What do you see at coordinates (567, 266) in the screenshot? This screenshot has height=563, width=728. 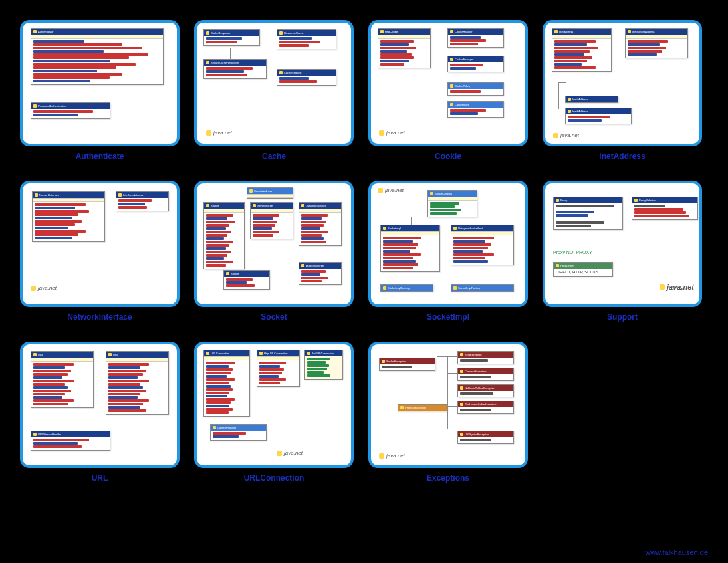 I see `card-title: Proxy.Type` at bounding box center [567, 266].